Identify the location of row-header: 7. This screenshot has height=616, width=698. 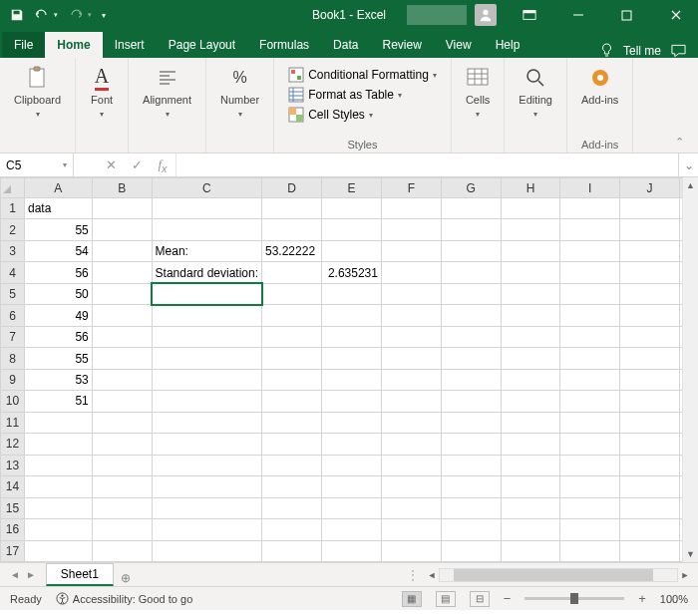
(13, 337).